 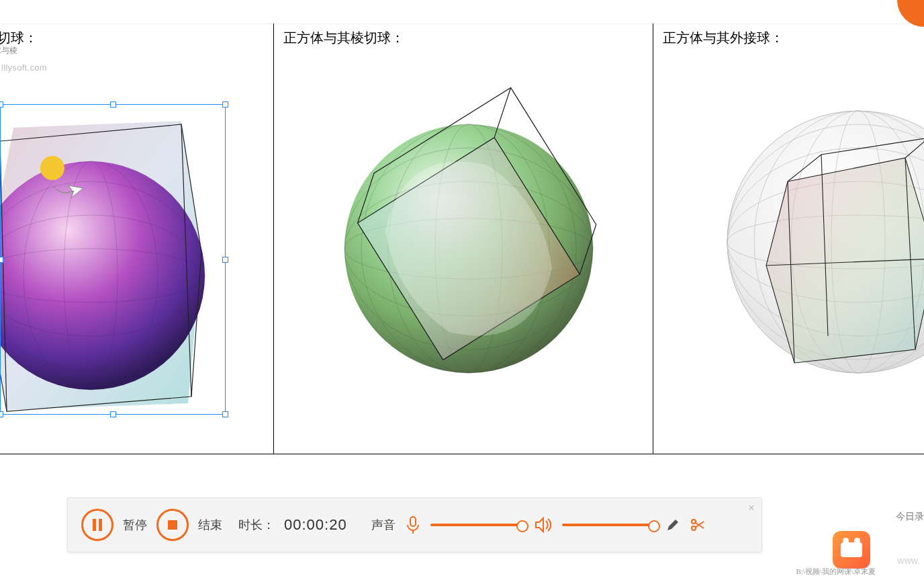 I want to click on stop-icon, so click(x=173, y=525).